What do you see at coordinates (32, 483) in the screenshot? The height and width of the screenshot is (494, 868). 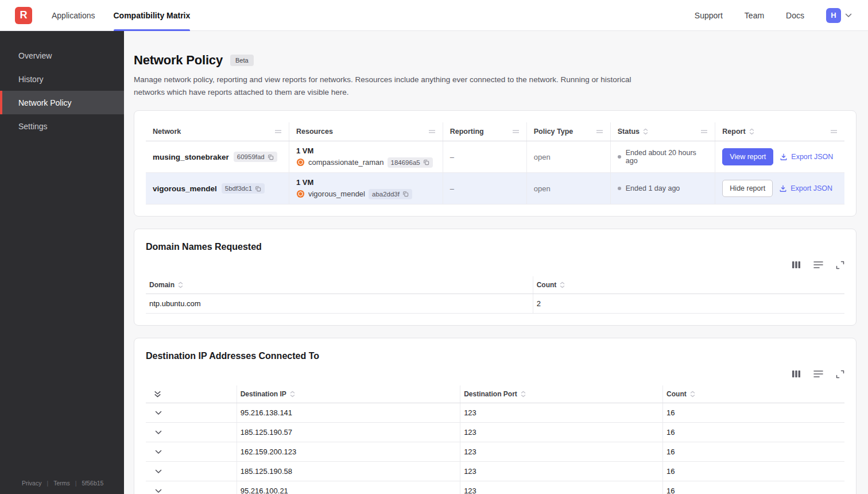 I see `privacy-link: Privacy` at bounding box center [32, 483].